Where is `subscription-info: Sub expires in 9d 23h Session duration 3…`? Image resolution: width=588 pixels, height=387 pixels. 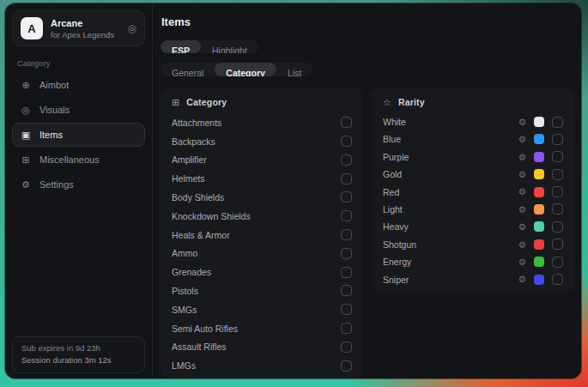
subscription-info: Sub expires in 9d 23h Session duration 3… is located at coordinates (79, 355).